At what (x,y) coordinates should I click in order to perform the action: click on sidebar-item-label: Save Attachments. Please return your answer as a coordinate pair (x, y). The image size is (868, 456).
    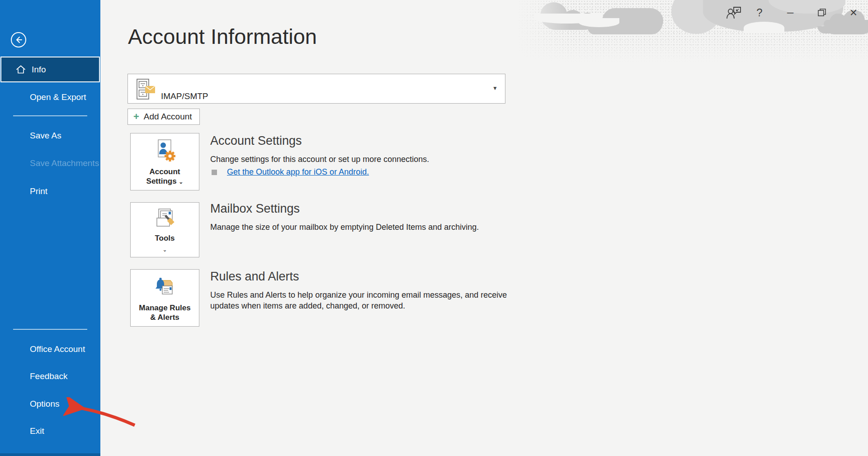
    Looking at the image, I should click on (64, 163).